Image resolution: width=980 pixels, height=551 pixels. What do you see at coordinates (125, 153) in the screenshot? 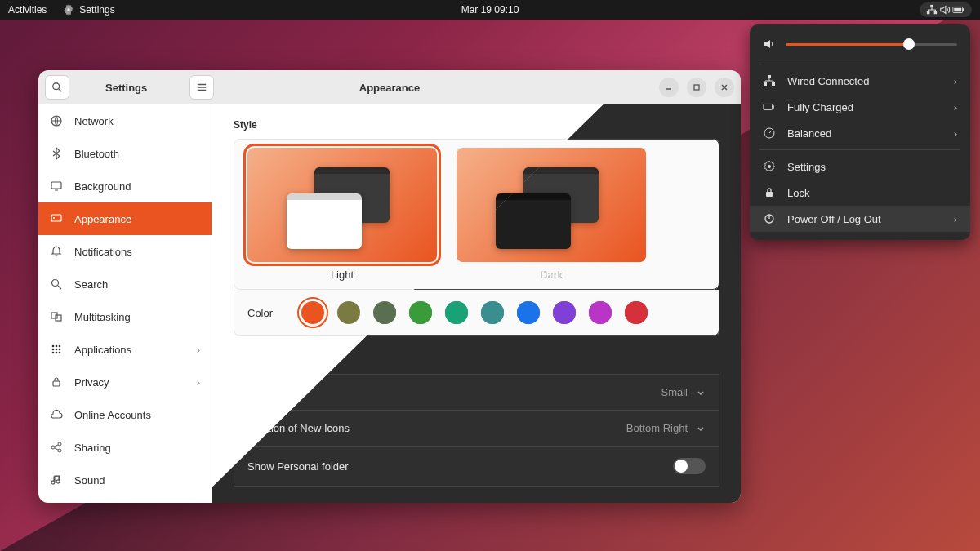
I see `sidebar-item-bluetooth: Bluetooth` at bounding box center [125, 153].